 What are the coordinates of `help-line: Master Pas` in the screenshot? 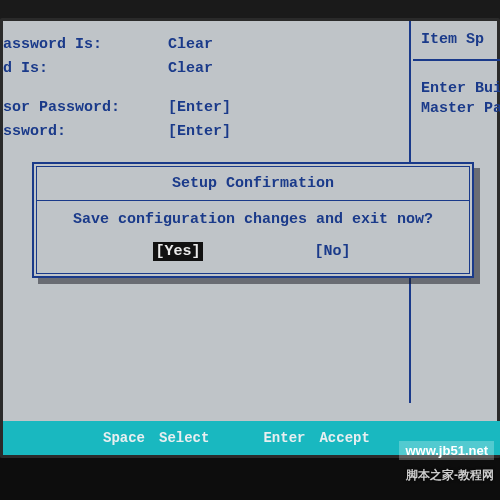 It's located at (458, 109).